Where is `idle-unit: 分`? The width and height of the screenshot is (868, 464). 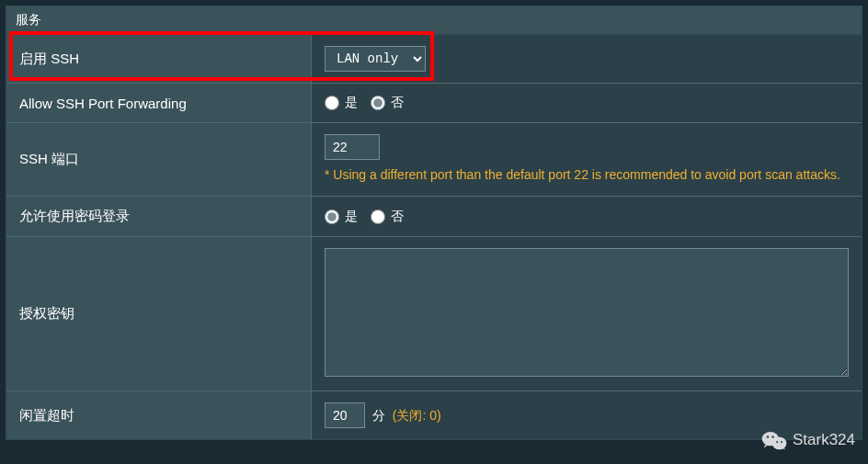
idle-unit: 分 is located at coordinates (379, 415).